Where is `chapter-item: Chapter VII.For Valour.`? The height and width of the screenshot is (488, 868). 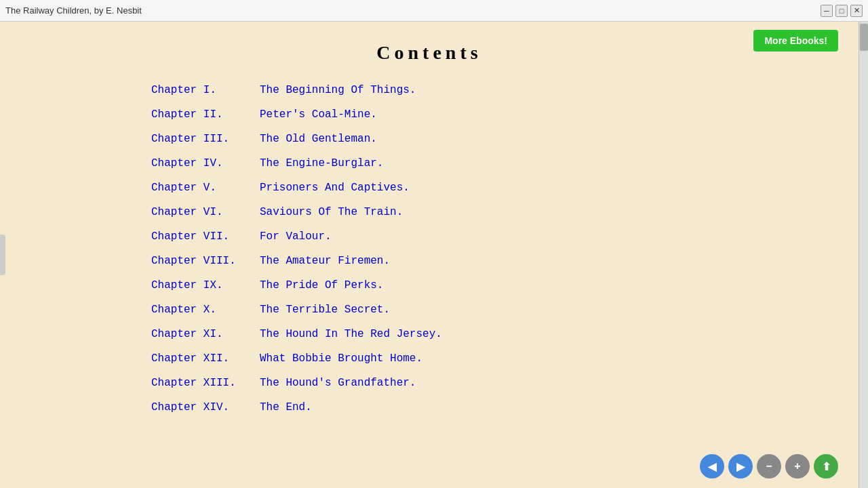 chapter-item: Chapter VII.For Valour. is located at coordinates (429, 237).